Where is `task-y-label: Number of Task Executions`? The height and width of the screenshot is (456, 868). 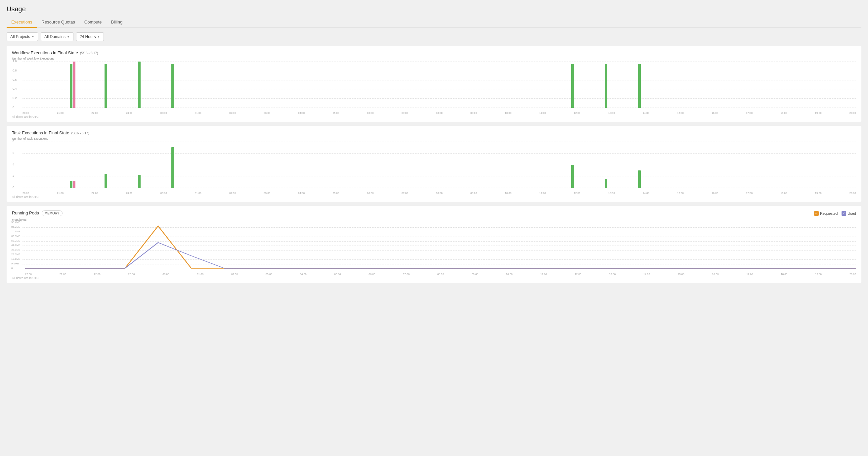 task-y-label: Number of Task Executions is located at coordinates (434, 139).